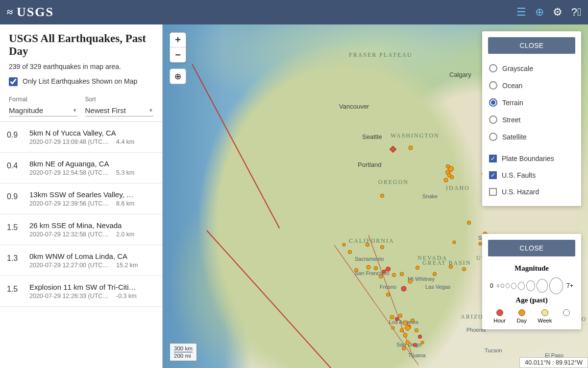  What do you see at coordinates (81, 199) in the screenshot?
I see `earthquake-row: 0.9 13km SSW of Searles Valley, … 2020-0…` at bounding box center [81, 199].